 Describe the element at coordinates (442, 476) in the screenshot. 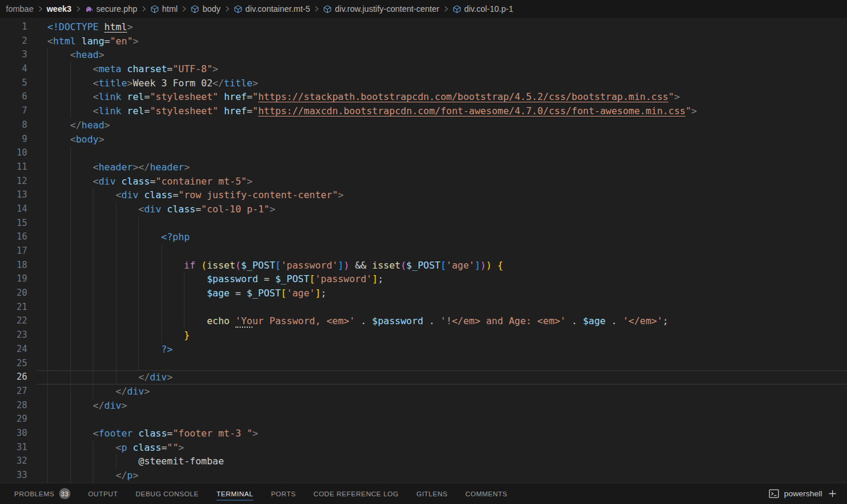

I see `line-content: </p>` at that location.